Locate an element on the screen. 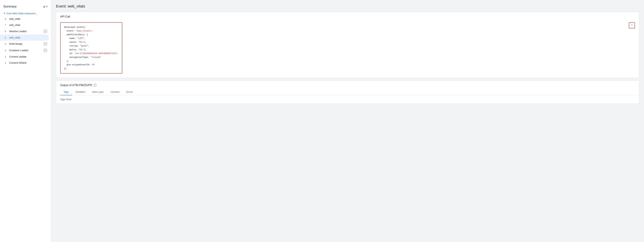  code-line-10: }, is located at coordinates (91, 61).